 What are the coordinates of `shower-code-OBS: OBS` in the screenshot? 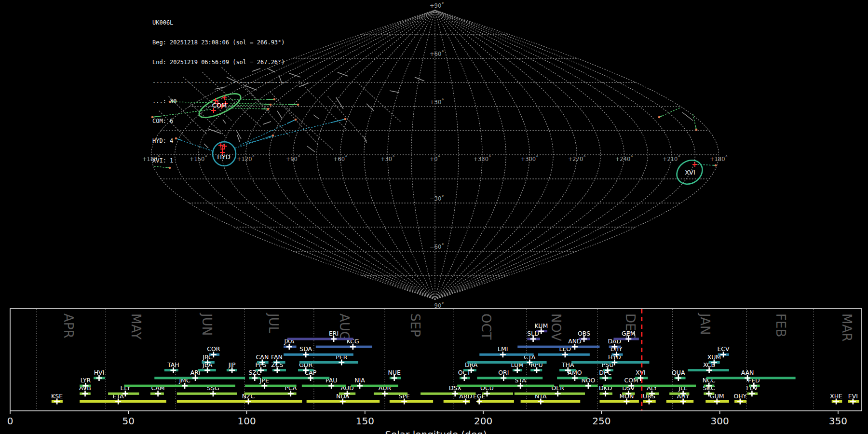 It's located at (584, 334).